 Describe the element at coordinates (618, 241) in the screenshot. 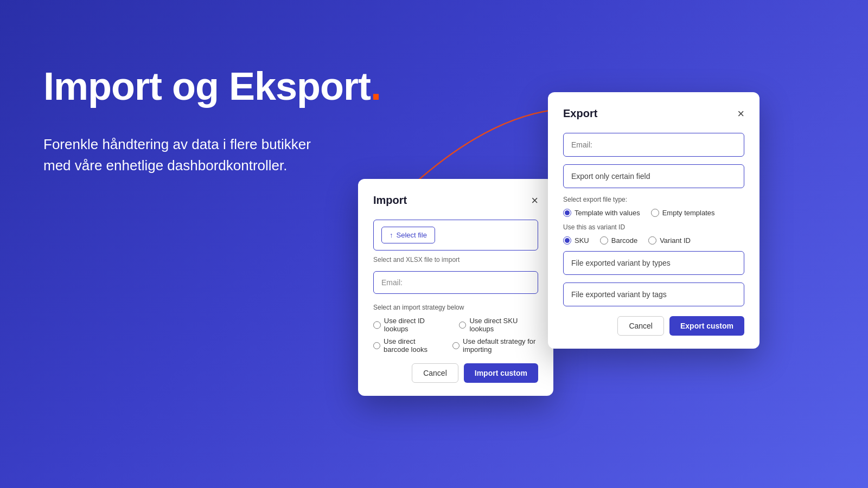

I see `variant-id-barcode: Barcode` at that location.